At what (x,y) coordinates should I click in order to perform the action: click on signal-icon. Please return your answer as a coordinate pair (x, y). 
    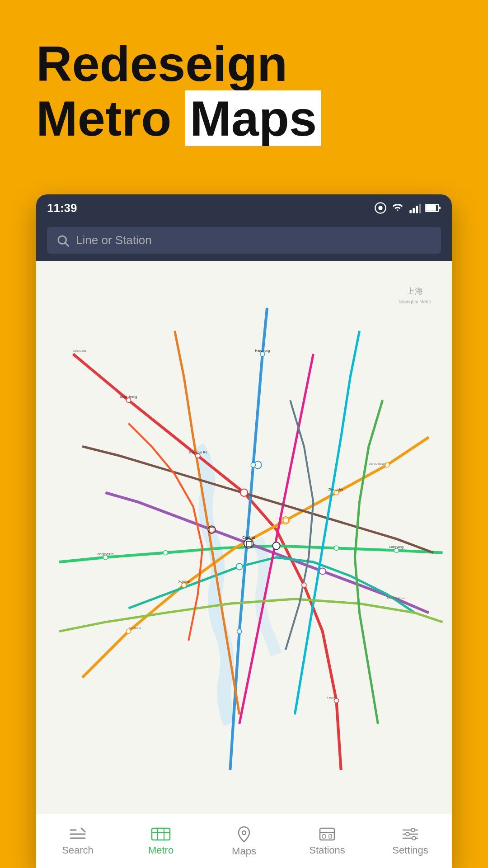
    Looking at the image, I should click on (415, 208).